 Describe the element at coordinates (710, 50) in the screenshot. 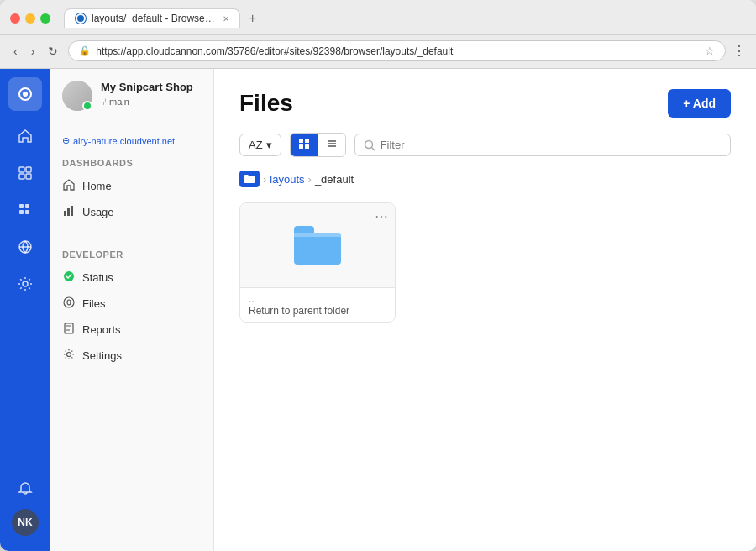

I see `bookmark-button: ☆` at that location.